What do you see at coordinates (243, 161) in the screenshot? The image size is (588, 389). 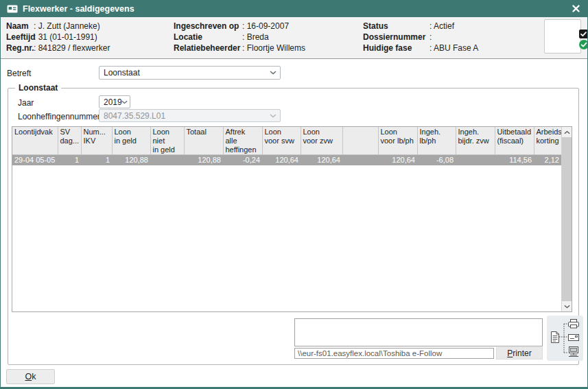 I see `cell: -0,24` at bounding box center [243, 161].